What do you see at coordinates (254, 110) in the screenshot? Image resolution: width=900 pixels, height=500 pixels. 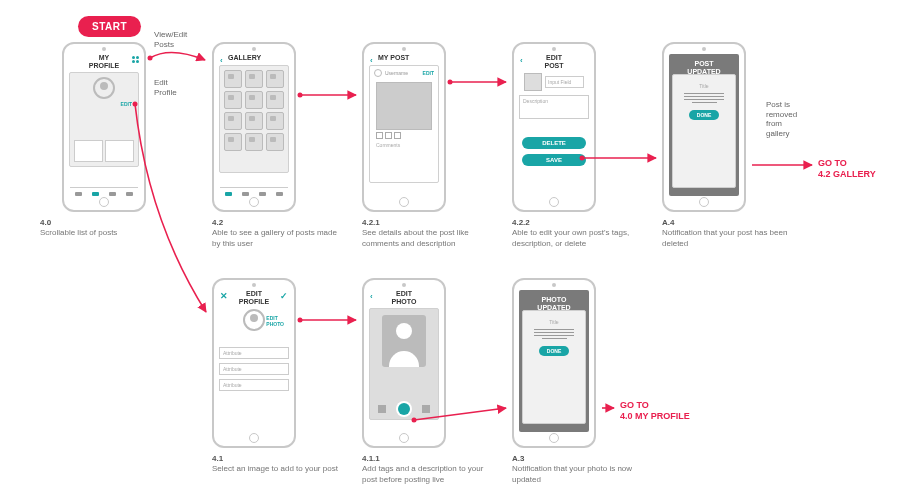 I see `gallery-grid` at bounding box center [254, 110].